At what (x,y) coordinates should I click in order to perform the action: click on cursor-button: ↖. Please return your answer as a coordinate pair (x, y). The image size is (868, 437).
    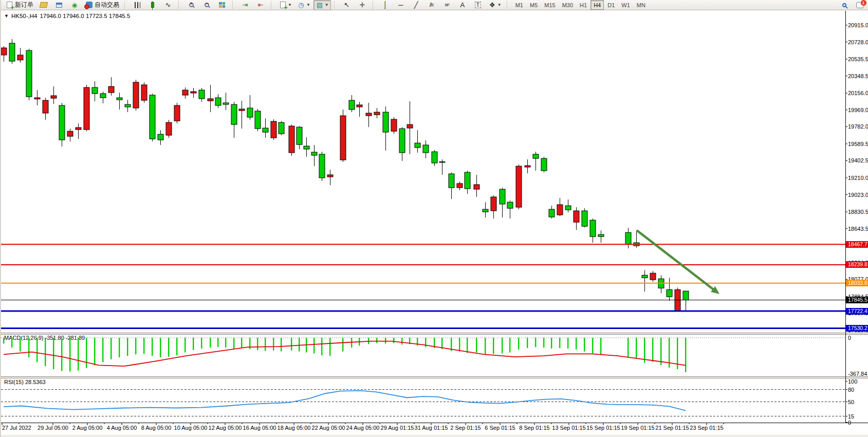
    Looking at the image, I should click on (347, 5).